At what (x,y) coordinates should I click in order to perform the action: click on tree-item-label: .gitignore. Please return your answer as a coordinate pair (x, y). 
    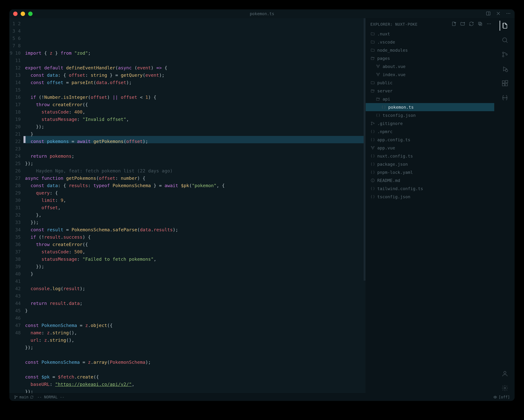
    Looking at the image, I should click on (390, 123).